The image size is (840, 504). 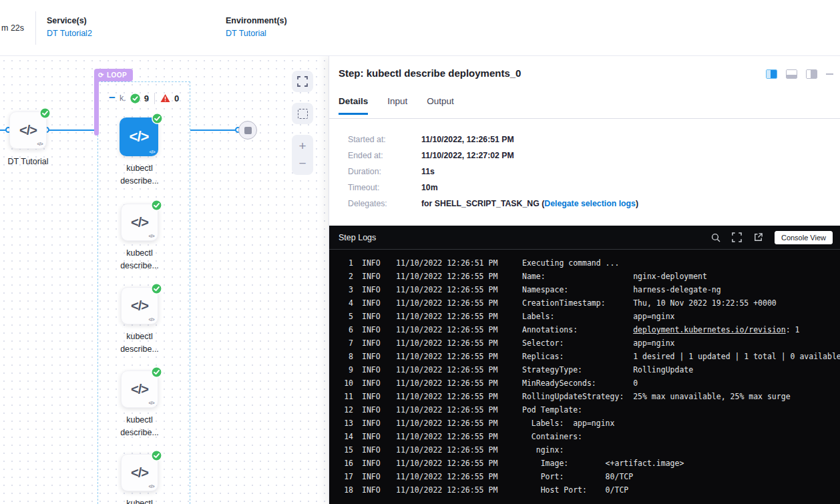 What do you see at coordinates (420, 28) in the screenshot?
I see `execution-topbar: m 22s Service(s) DT Tutorial2 Environmen…` at bounding box center [420, 28].